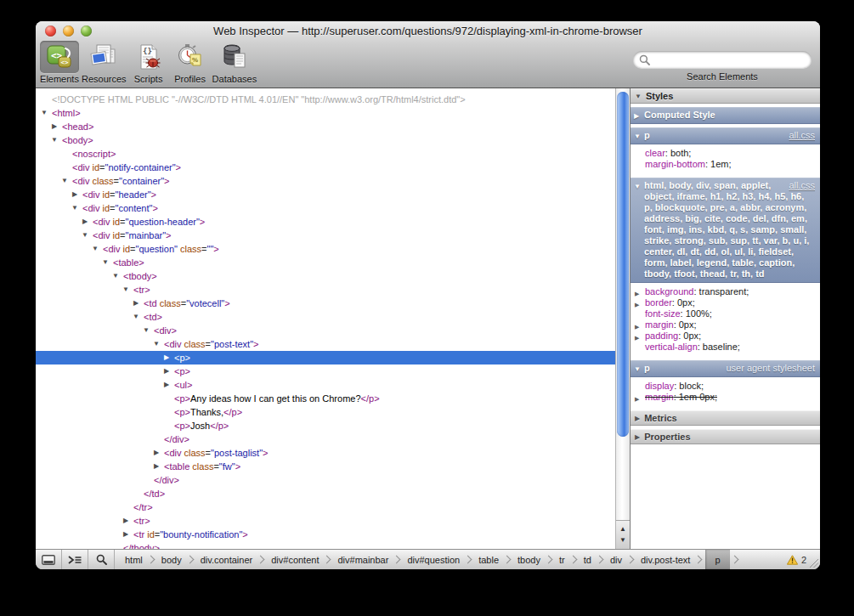  Describe the element at coordinates (726, 314) in the screenshot. I see `css-property: font-size: 100%;` at that location.